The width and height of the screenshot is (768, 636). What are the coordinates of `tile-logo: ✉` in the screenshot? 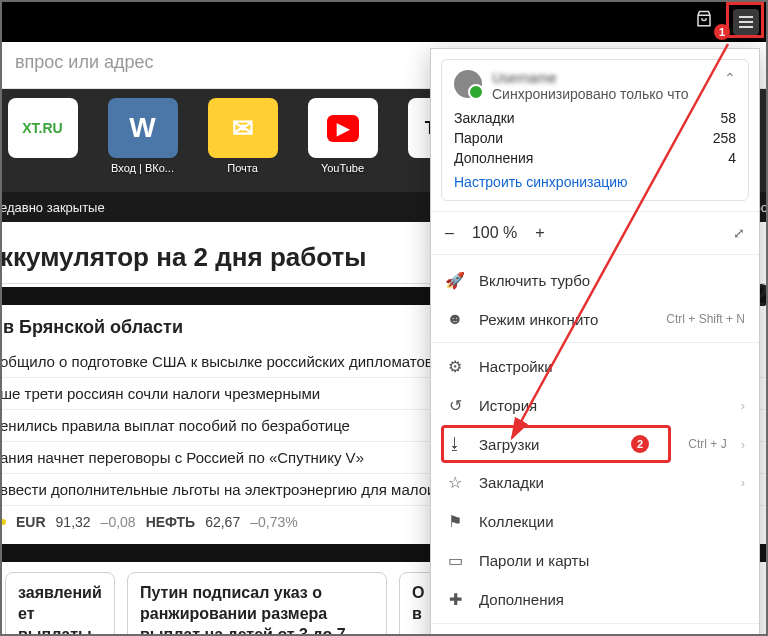 It's located at (243, 128).